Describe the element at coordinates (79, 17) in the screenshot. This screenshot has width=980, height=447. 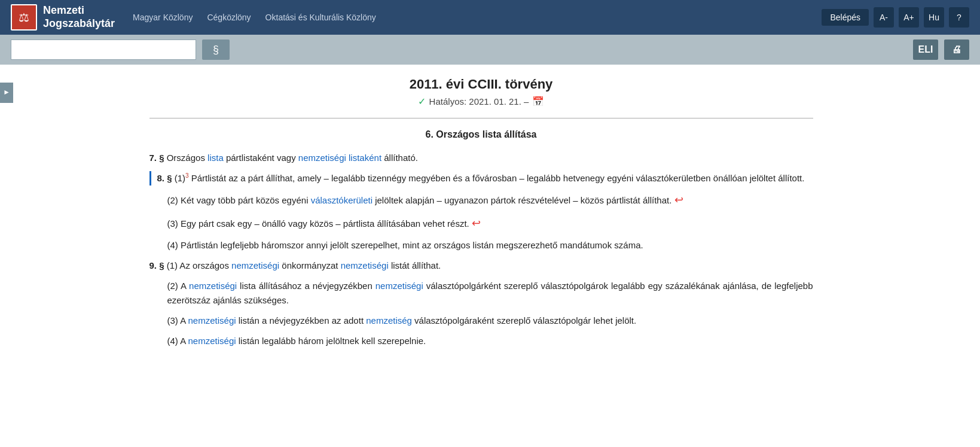
I see `logo-text: Nemzeti Jogszabálytár` at that location.